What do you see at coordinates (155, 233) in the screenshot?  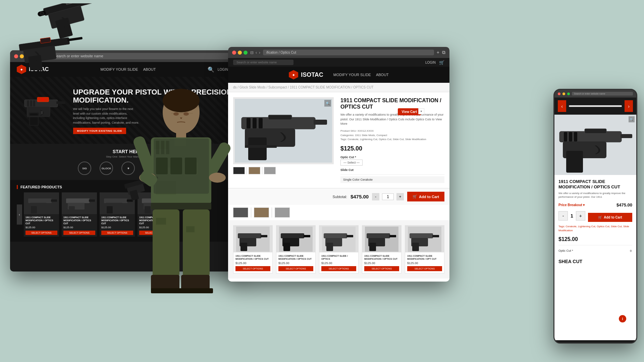 I see `product-card-btn-3: Select Options` at bounding box center [155, 233].